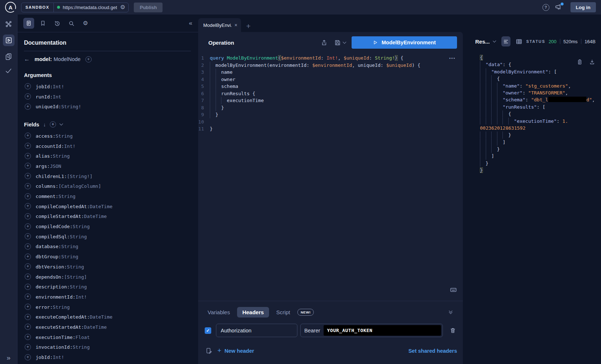 The width and height of the screenshot is (601, 364). What do you see at coordinates (482, 41) in the screenshot?
I see `response-title: Res...` at bounding box center [482, 41].